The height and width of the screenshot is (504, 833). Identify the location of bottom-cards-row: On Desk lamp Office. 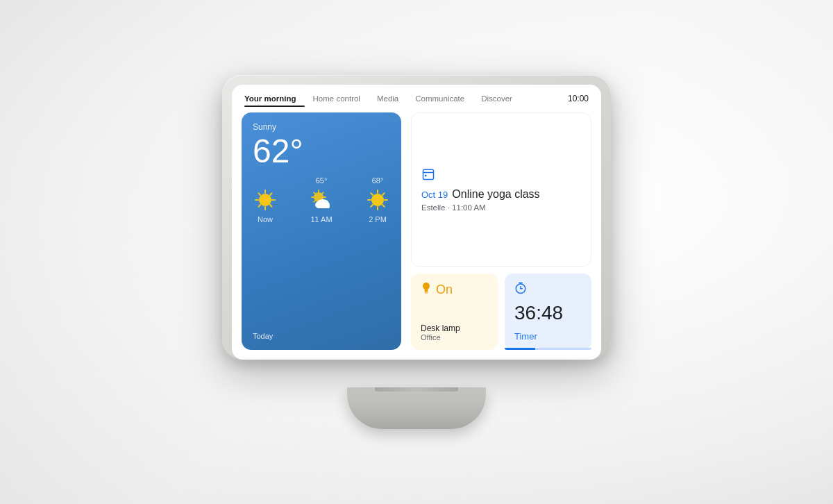
(501, 312).